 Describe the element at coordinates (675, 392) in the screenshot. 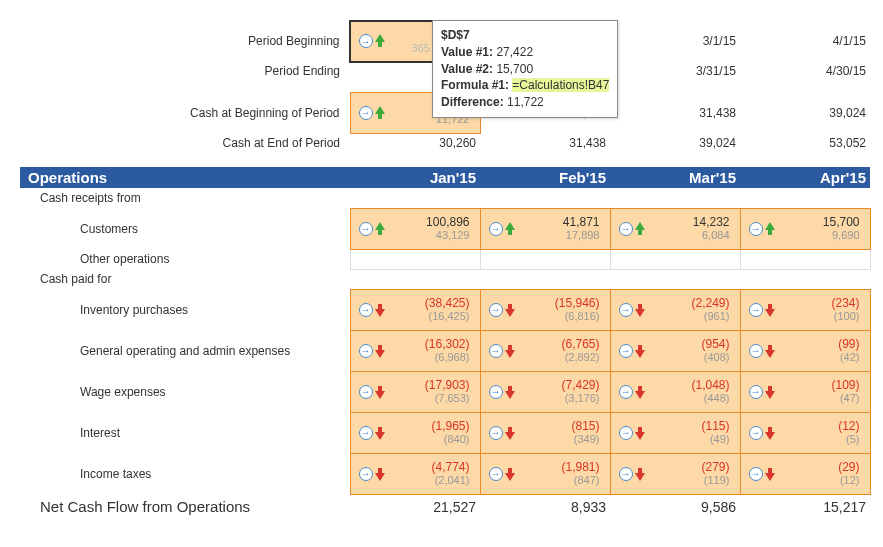

I see `data-cell: →(1,048)(448)` at that location.